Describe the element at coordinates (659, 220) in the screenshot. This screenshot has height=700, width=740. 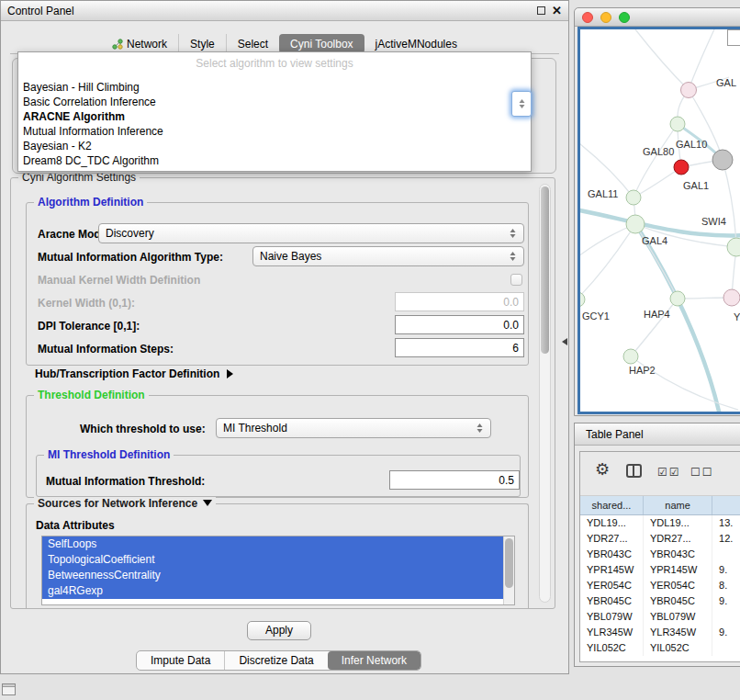
I see `network-canvas: GAL GAL80 GAL10 GAL1 GAL11 SWI4 GAL4 GCY…` at that location.